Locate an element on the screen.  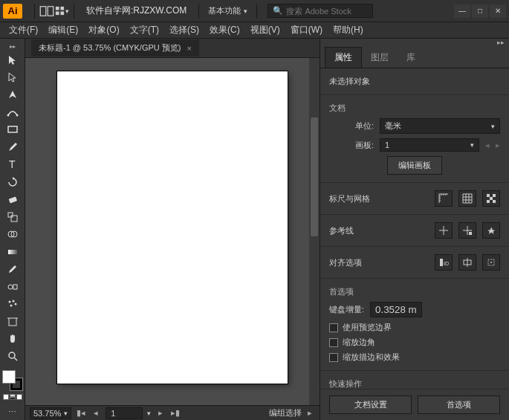
shape-builder-tool is located at coordinates (13, 233).